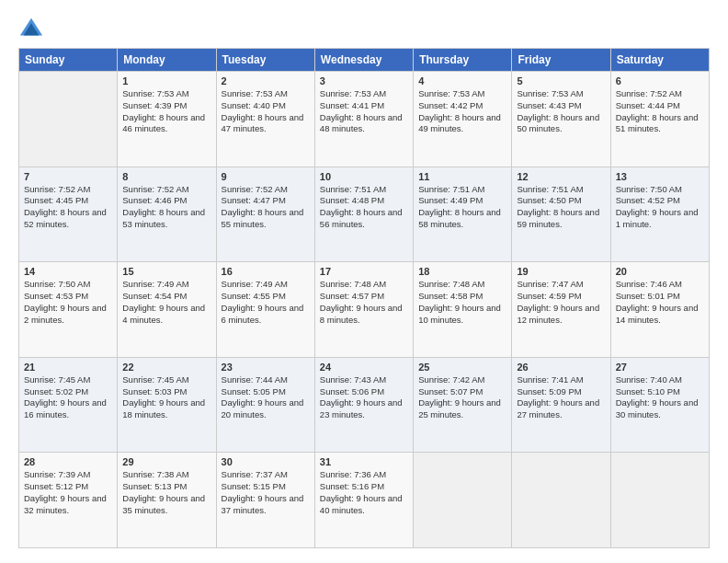  Describe the element at coordinates (561, 310) in the screenshot. I see `calendar-cell: 19Sunrise: 7:47 AMSunset: 4:59 PMDayligh…` at that location.